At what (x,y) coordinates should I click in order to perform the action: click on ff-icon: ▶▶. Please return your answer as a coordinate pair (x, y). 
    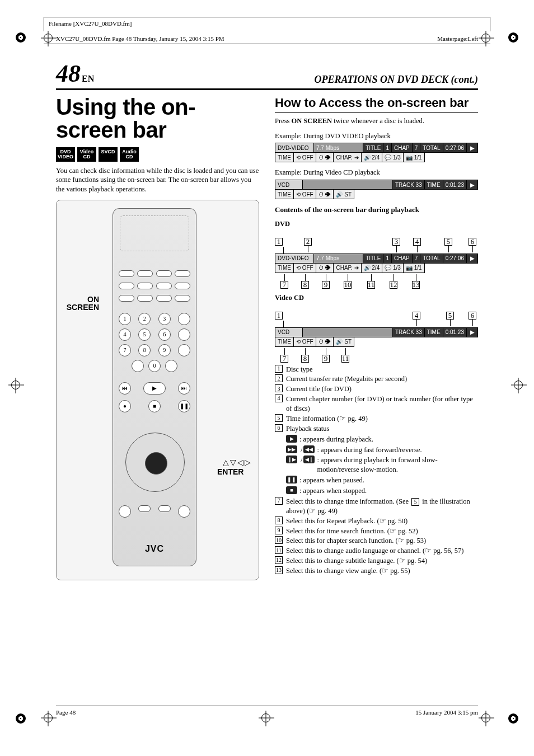
    Looking at the image, I should click on (292, 449).